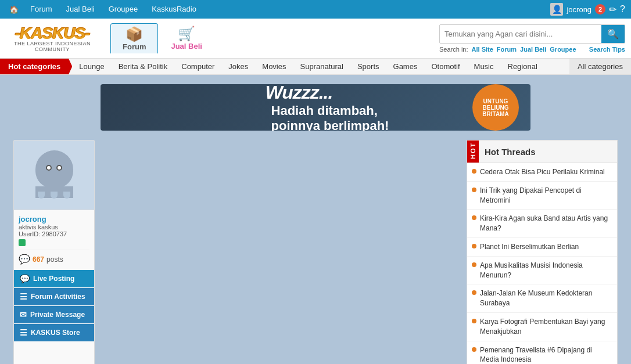  What do you see at coordinates (54, 297) in the screenshot?
I see `forum-activities-button: ☰ Forum Activities` at bounding box center [54, 297].